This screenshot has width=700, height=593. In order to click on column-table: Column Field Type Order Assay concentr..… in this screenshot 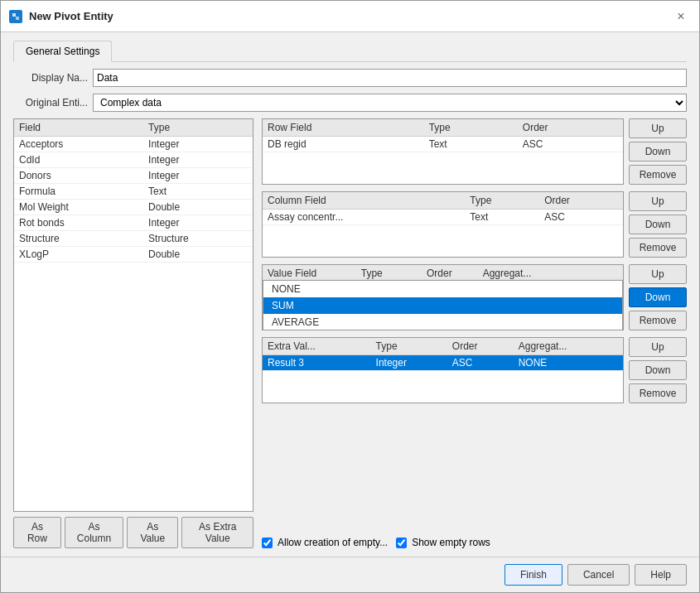, I will do `click(442, 209)`.